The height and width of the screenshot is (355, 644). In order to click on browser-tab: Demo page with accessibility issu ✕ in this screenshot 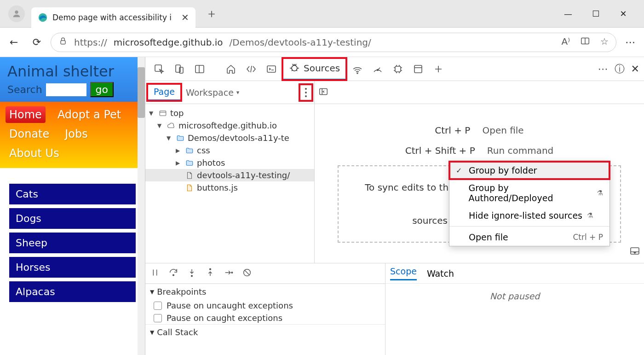, I will do `click(113, 17)`.